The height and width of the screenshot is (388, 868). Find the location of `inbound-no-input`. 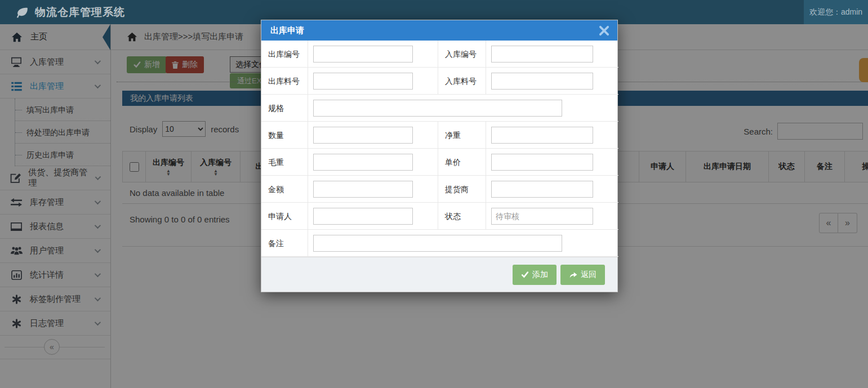

inbound-no-input is located at coordinates (542, 54).